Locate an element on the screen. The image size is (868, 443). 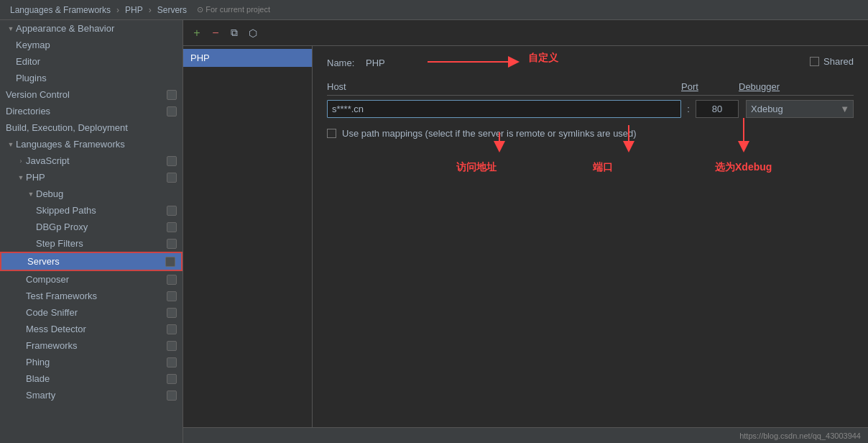
sidebar-item-composer: Composer is located at coordinates (91, 279).